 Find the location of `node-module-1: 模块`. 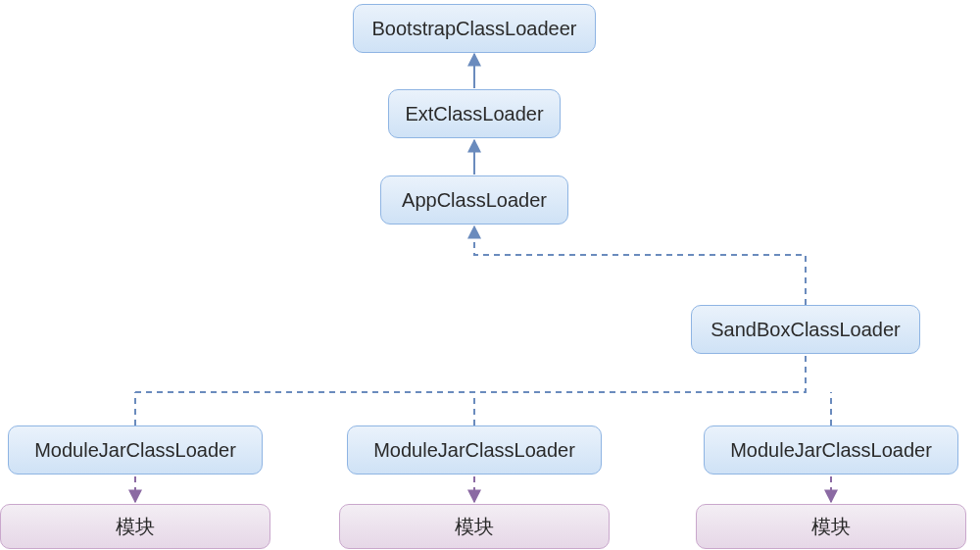

node-module-1: 模块 is located at coordinates (135, 526).